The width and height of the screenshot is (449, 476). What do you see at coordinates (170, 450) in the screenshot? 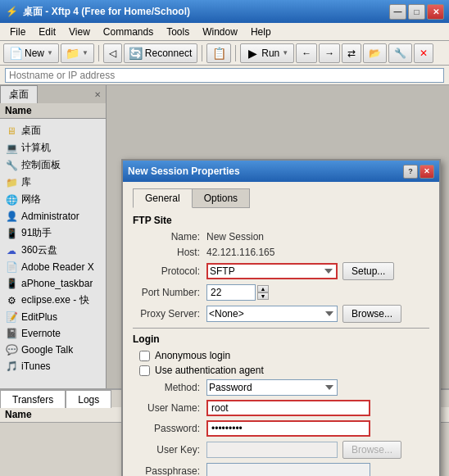
I see `userkey-label: User Key:` at bounding box center [170, 450].